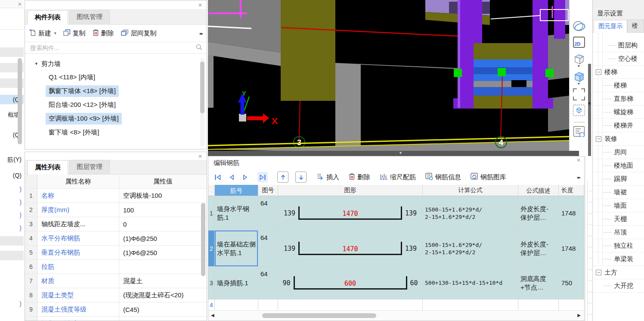 This screenshot has width=644, height=321. I want to click on view-list-button, so click(579, 131).